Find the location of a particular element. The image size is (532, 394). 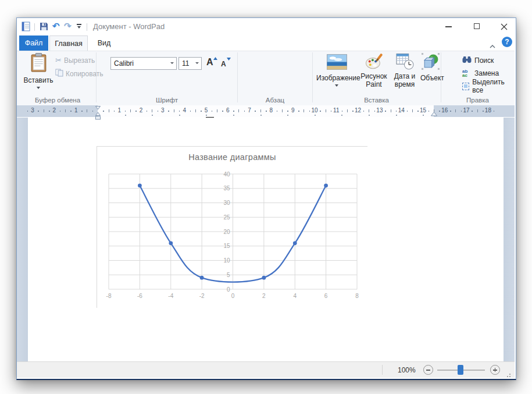

right-indent-marker is located at coordinates (434, 114).